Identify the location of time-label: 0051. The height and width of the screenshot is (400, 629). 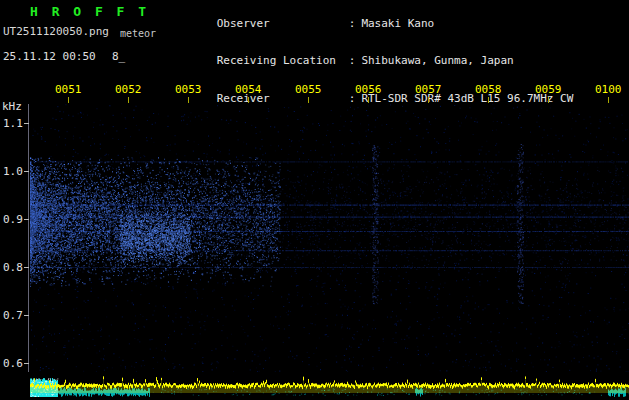
(68, 90).